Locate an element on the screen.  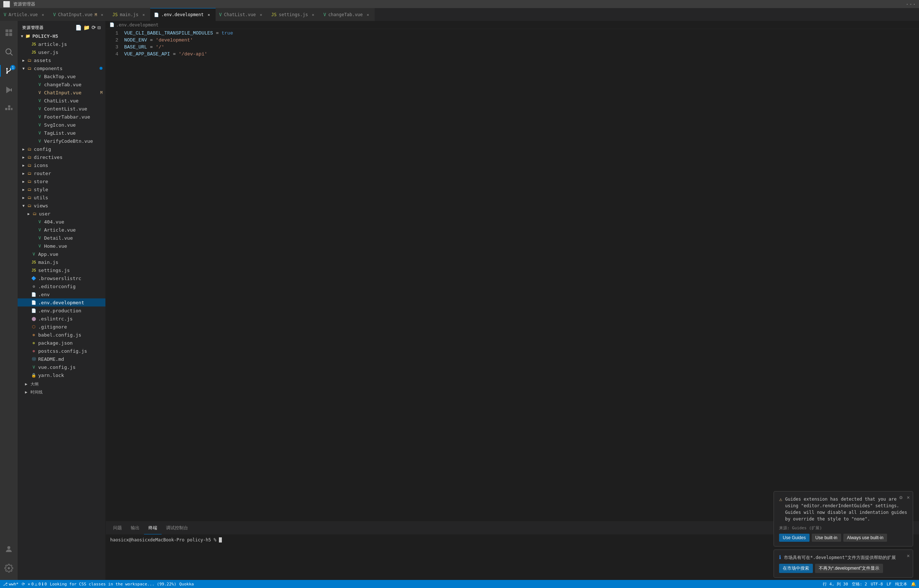
status-notifications: 🔔 is located at coordinates (913, 584).